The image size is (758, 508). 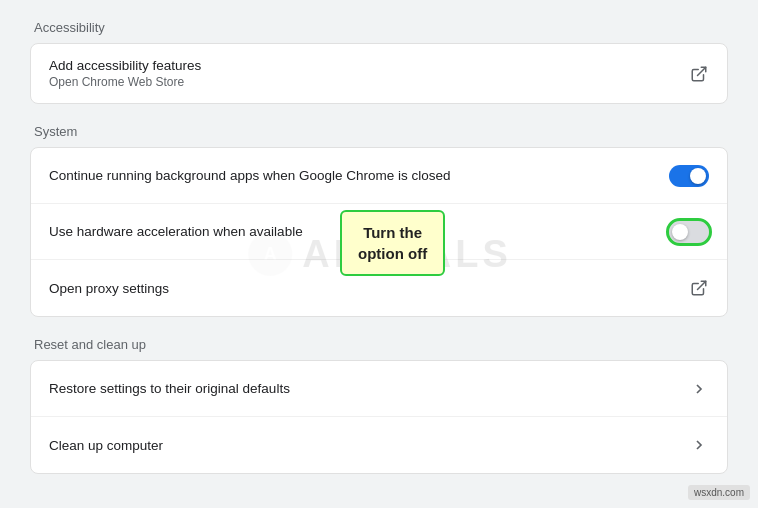 What do you see at coordinates (176, 232) in the screenshot?
I see `hardware-acceleration-title: Use hardware acceleration when available` at bounding box center [176, 232].